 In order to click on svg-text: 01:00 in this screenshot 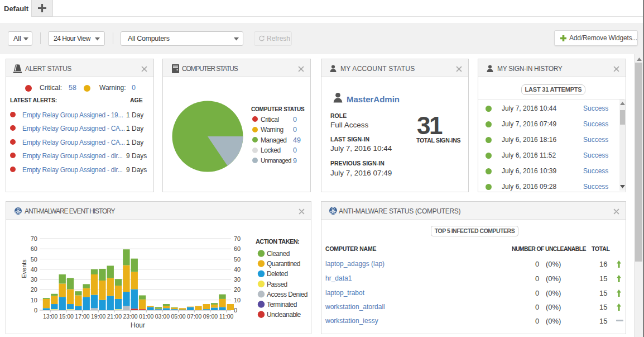, I will do `click(146, 316)`.